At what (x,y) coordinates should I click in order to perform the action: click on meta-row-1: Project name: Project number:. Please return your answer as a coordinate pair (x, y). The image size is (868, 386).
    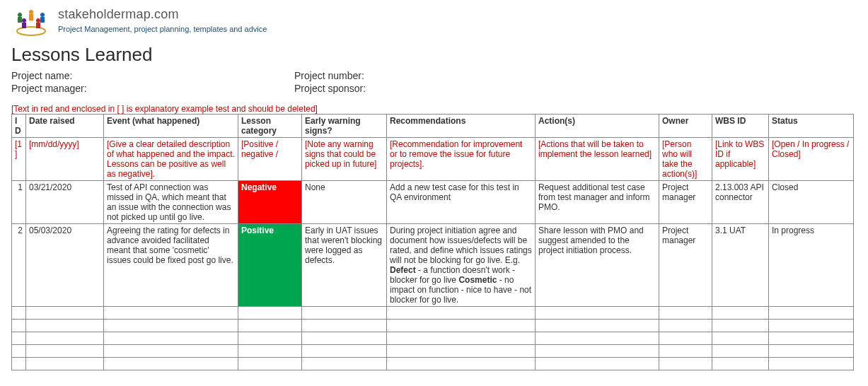
    Looking at the image, I should click on (434, 76).